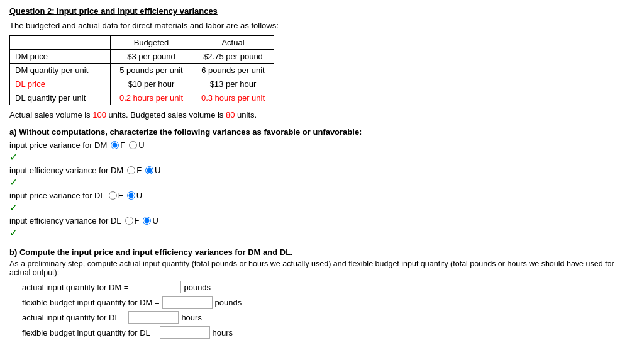 The width and height of the screenshot is (644, 340). Describe the element at coordinates (322, 220) in the screenshot. I see `variance-row: input efficiency variance for DL F U` at that location.